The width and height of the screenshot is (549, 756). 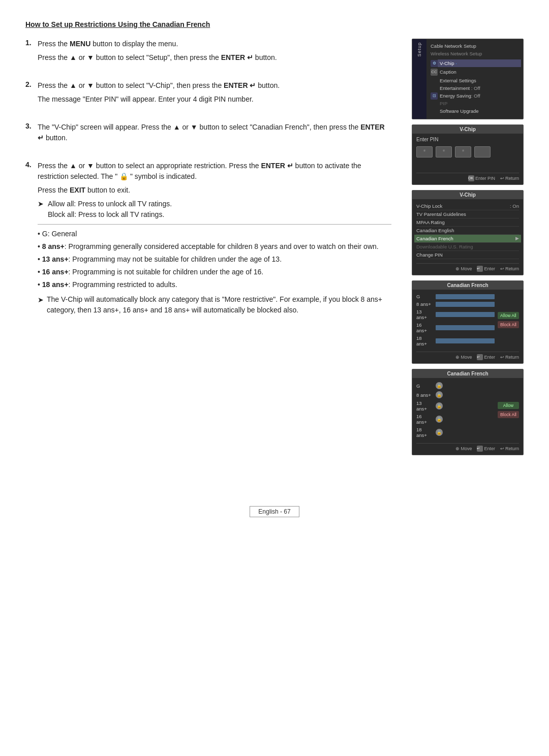 What do you see at coordinates (508, 325) in the screenshot?
I see `block-all-button: Block All` at bounding box center [508, 325].